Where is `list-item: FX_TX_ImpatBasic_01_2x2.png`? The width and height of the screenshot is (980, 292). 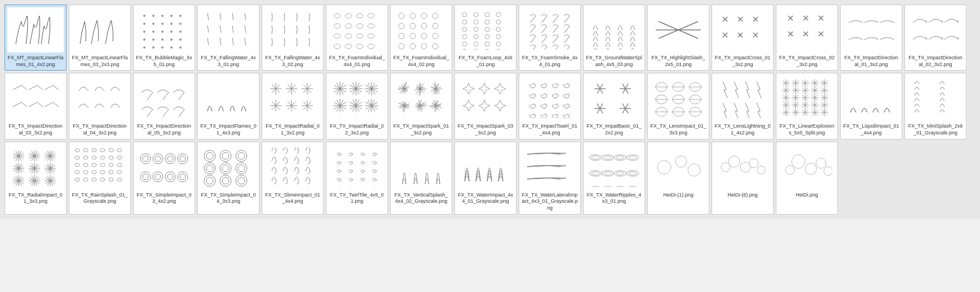 list-item: FX_TX_ImpatBasic_01_2x2.png is located at coordinates (614, 106).